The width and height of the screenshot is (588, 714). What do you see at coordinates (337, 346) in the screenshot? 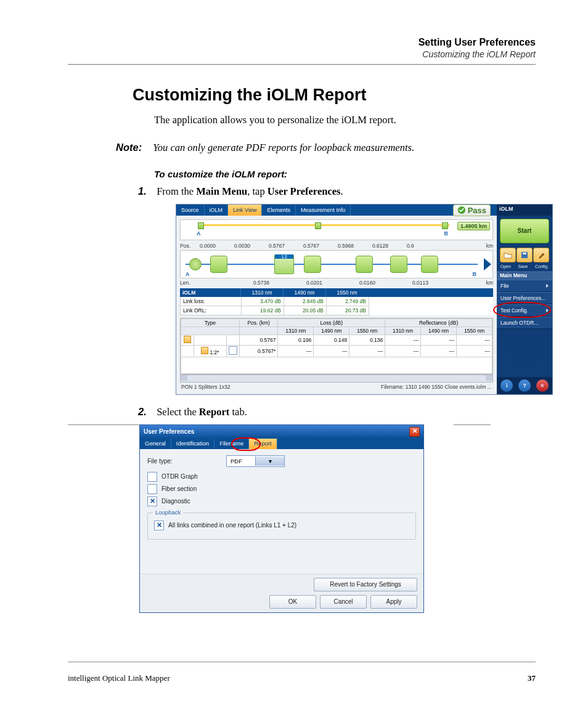
I see `events-grid: Type Pos. (km) Loss (dB) Reflectance (dB…` at bounding box center [337, 346].